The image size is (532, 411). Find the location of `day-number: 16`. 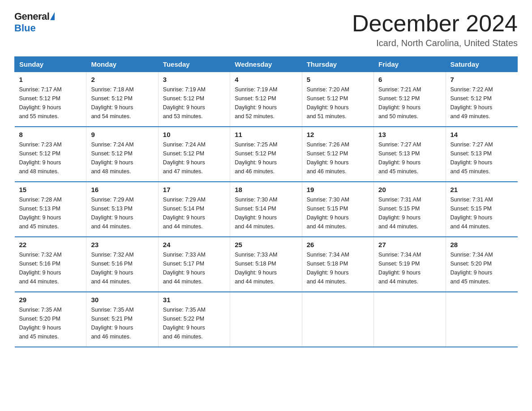

day-number: 16 is located at coordinates (122, 190).